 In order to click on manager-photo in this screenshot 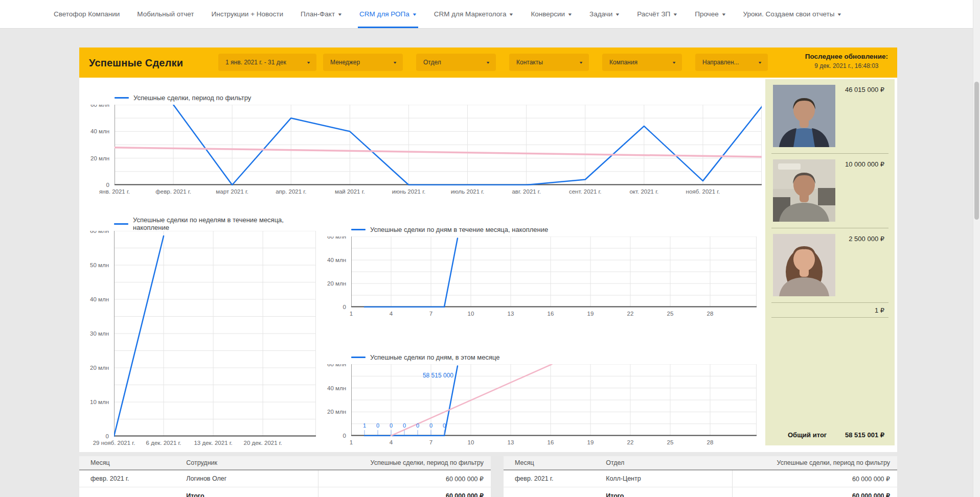, I will do `click(804, 265)`.